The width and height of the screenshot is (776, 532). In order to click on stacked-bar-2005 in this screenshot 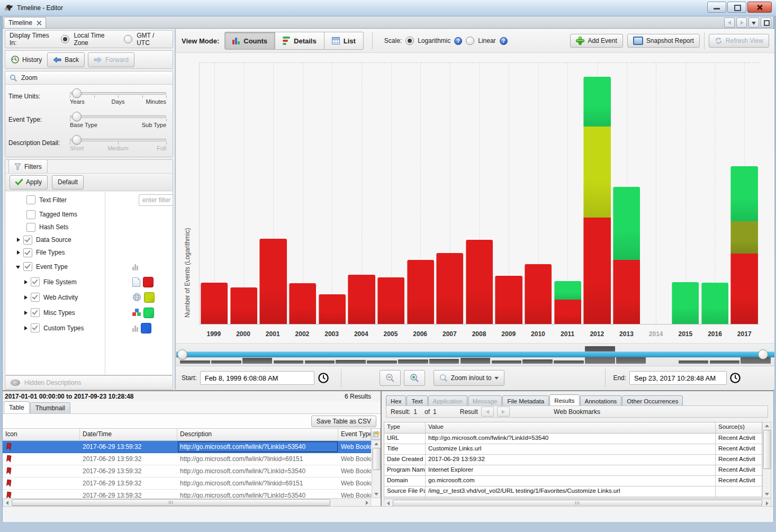, I will do `click(391, 301)`.